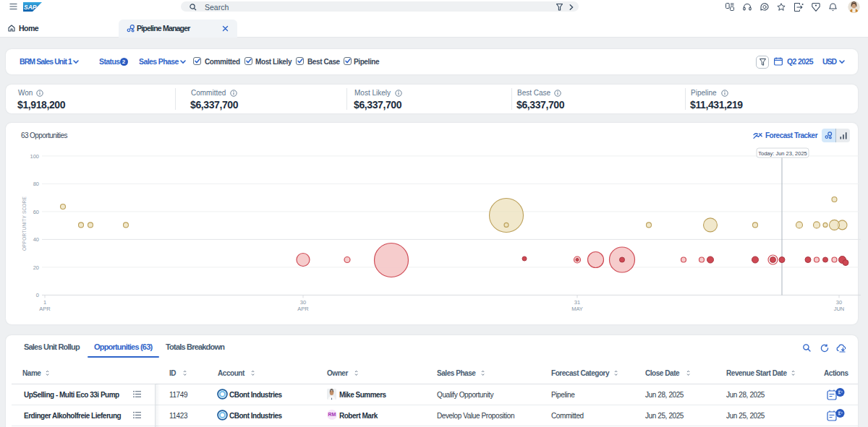 Image resolution: width=868 pixels, height=427 pixels. What do you see at coordinates (35, 156) in the screenshot?
I see `svg-text: 100` at bounding box center [35, 156].